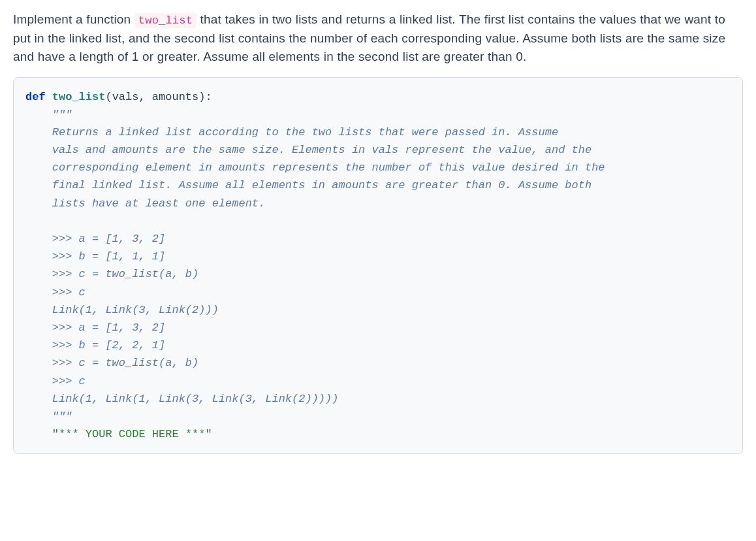  Describe the element at coordinates (95, 239) in the screenshot. I see `doctest-line-1: >>> a = [1, 3, 2]` at that location.